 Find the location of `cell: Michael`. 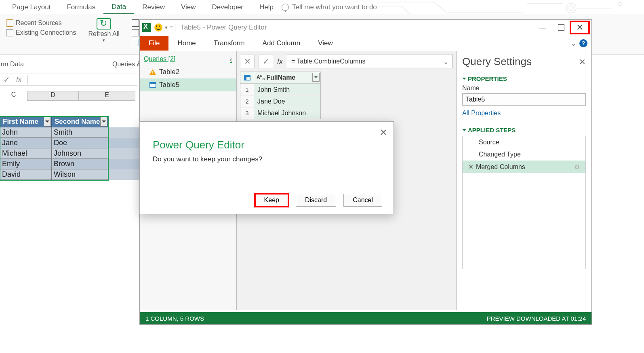

cell: Michael is located at coordinates (26, 154).